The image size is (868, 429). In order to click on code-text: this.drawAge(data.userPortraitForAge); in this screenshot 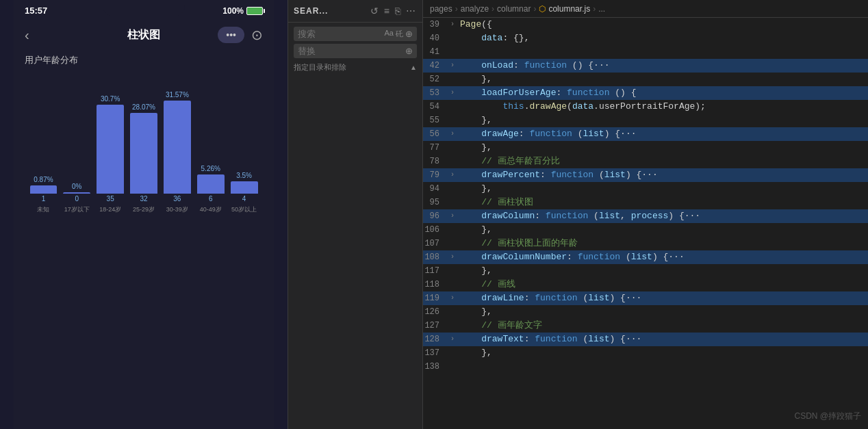, I will do `click(663, 107)`.